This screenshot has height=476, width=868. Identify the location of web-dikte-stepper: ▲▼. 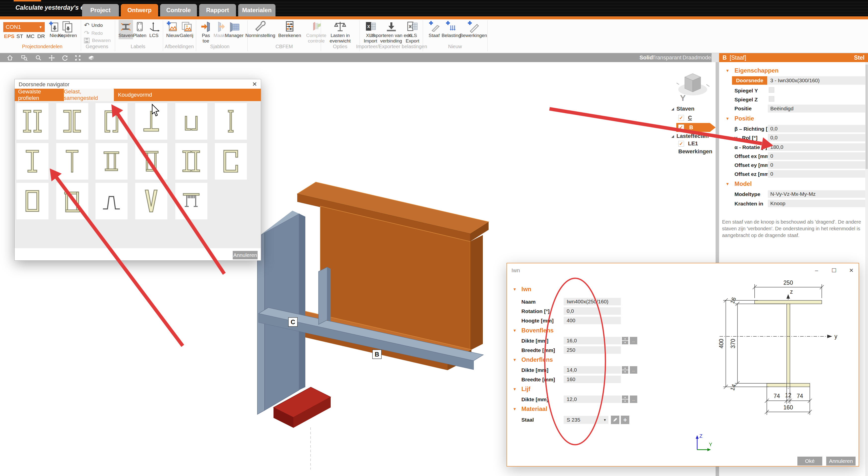
(625, 399).